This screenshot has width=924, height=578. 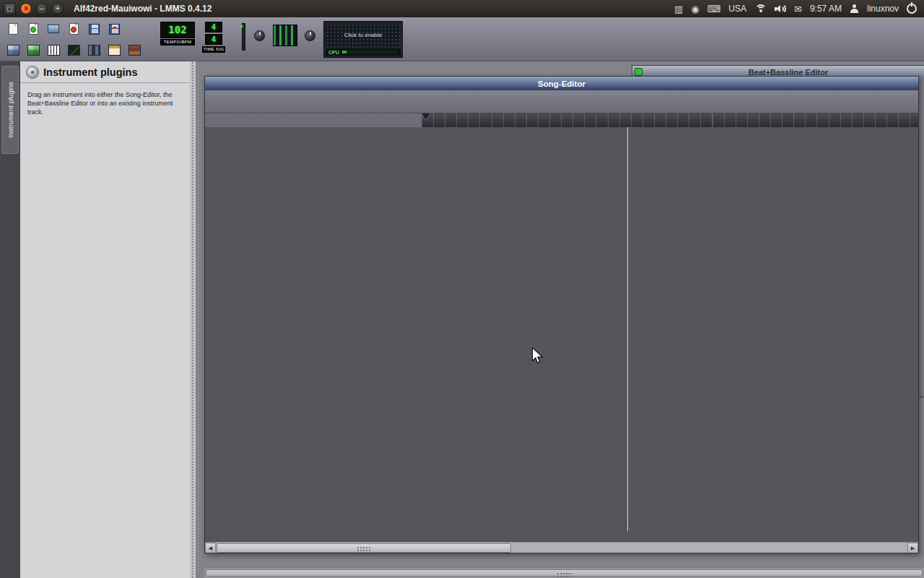 I want to click on graph-glyph, so click(x=74, y=51).